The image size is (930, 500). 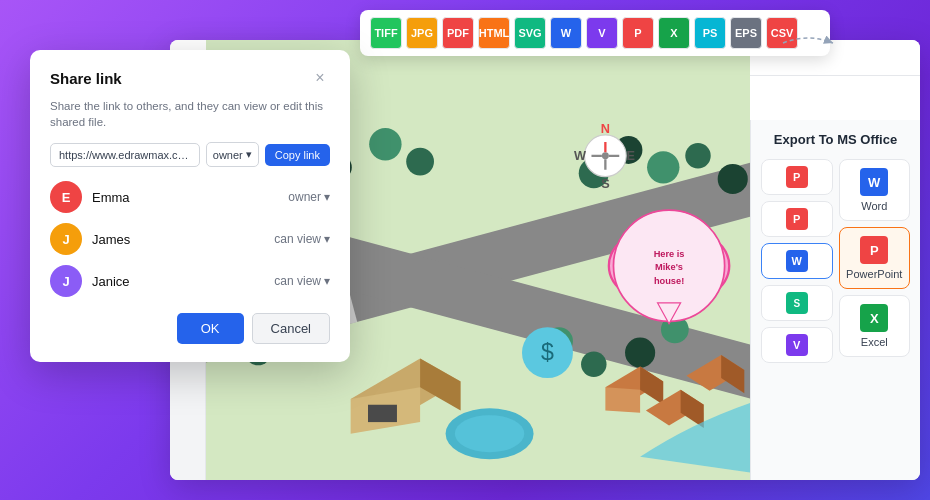 What do you see at coordinates (190, 239) in the screenshot?
I see `user-row: J James can view ▾` at bounding box center [190, 239].